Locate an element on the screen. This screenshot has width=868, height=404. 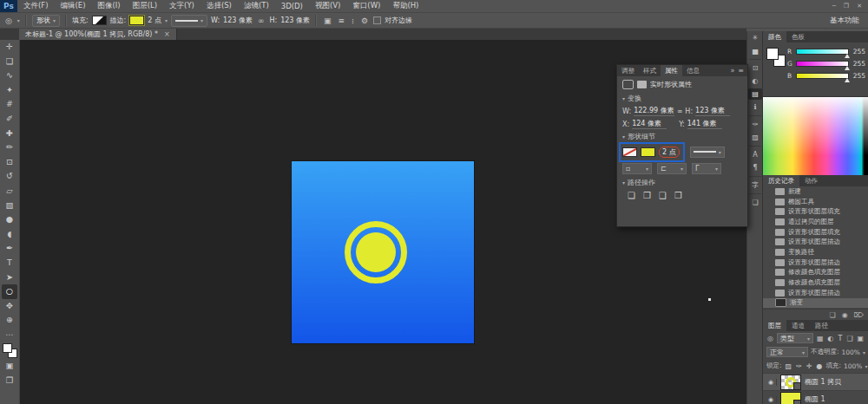
layer-name: 椭圆 1 拷贝 is located at coordinates (823, 381).